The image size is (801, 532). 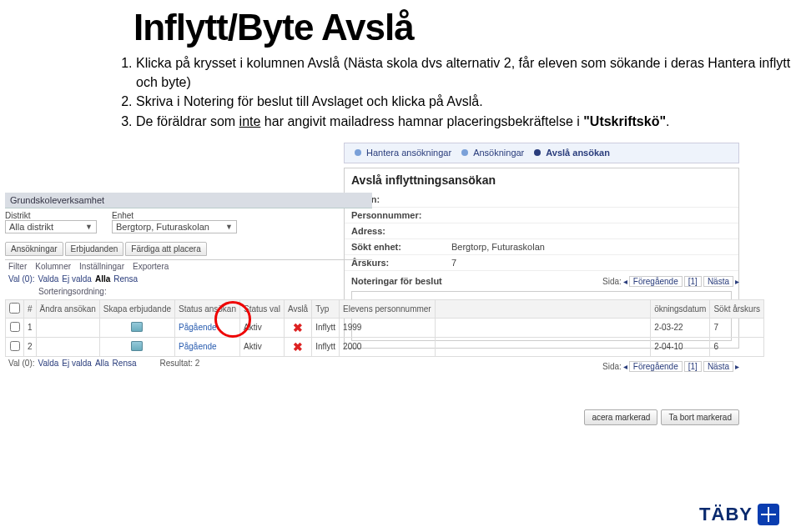 What do you see at coordinates (189, 364) in the screenshot?
I see `result-row: Val (0): Valda Ej valda Alla Rensa Resul…` at bounding box center [189, 364].